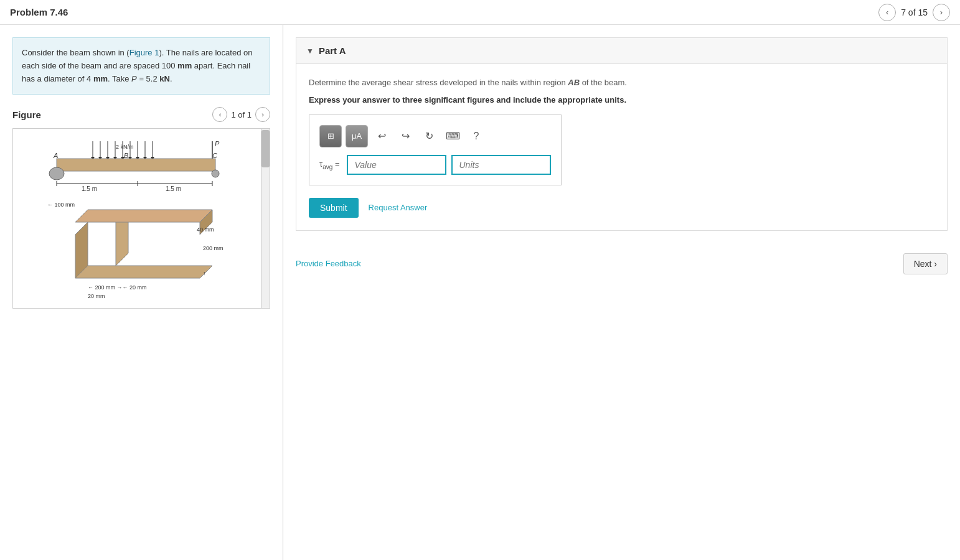 Image resolution: width=960 pixels, height=560 pixels. I want to click on refresh-button: ↻, so click(429, 136).